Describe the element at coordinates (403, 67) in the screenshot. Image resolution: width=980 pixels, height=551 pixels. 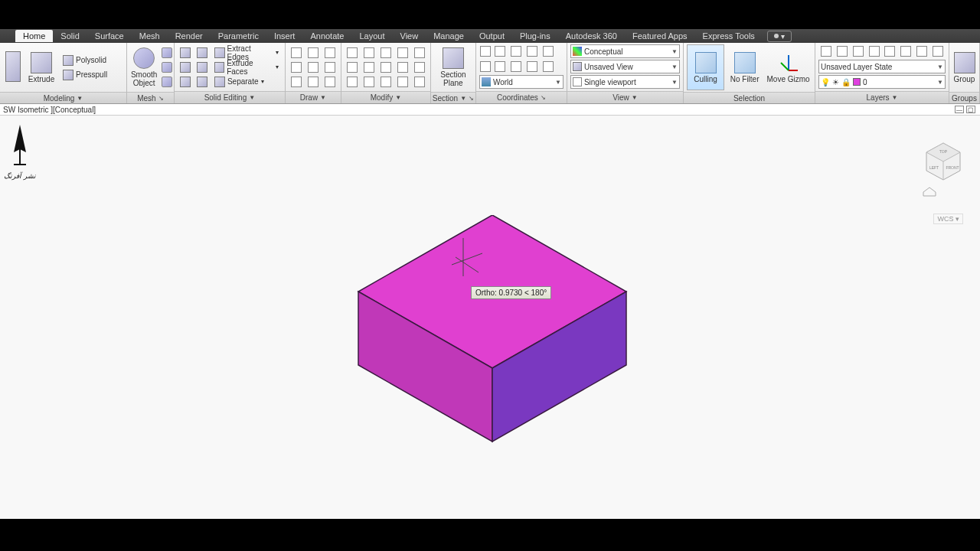
I see `explode-btn` at that location.